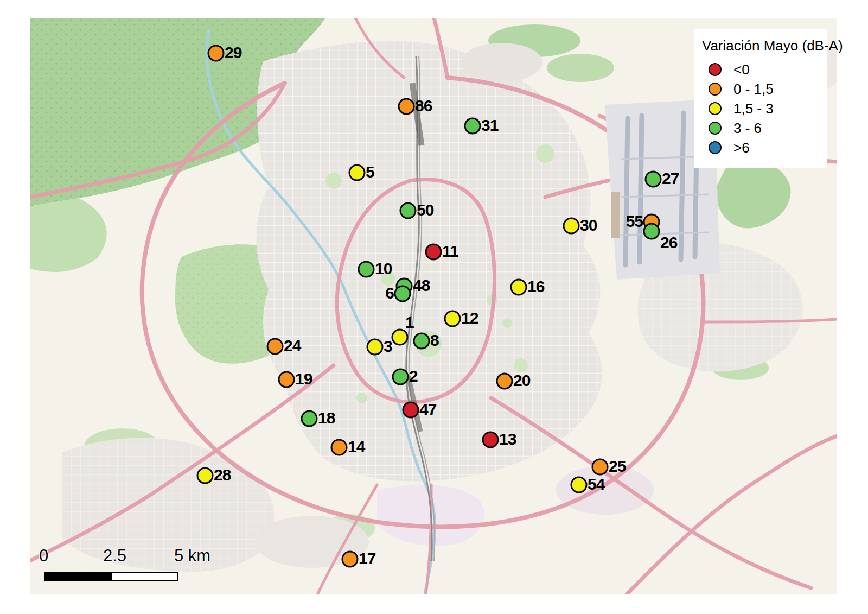  Describe the element at coordinates (588, 225) in the screenshot. I see `station-label: 30` at that location.